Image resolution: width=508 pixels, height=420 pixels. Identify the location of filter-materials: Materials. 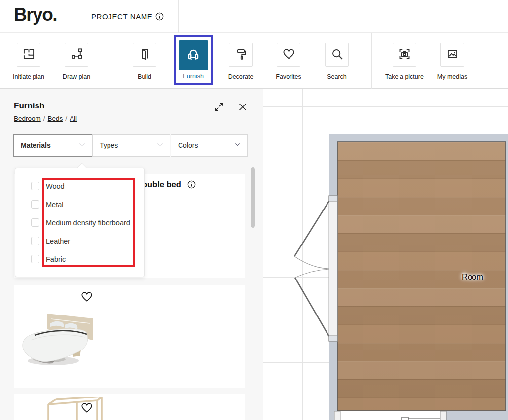
(53, 145).